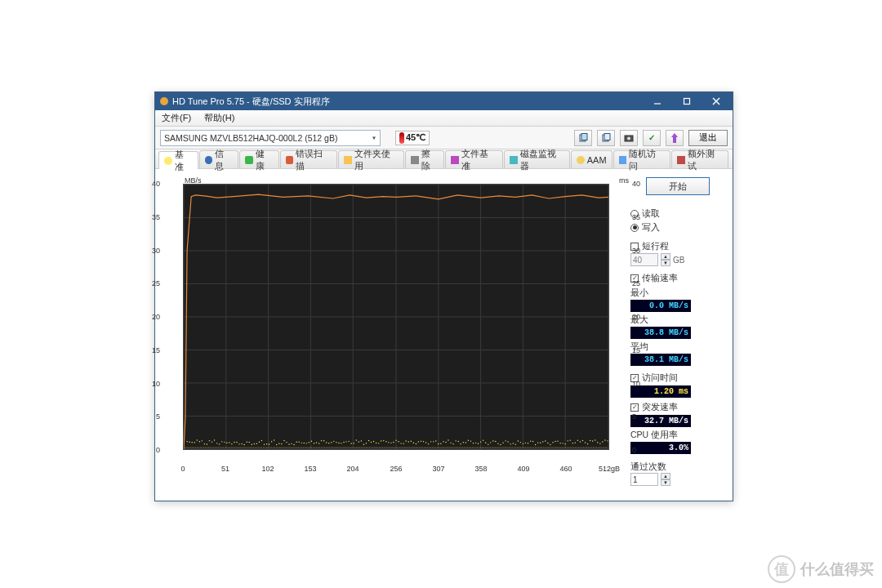  I want to click on minimize-button, so click(657, 101).